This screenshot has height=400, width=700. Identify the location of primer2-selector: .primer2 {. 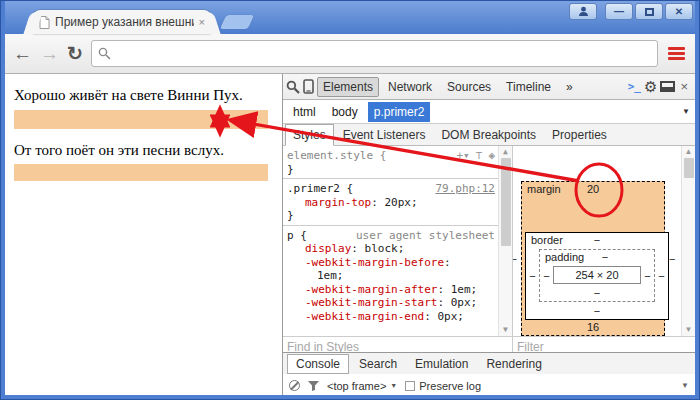
(320, 189).